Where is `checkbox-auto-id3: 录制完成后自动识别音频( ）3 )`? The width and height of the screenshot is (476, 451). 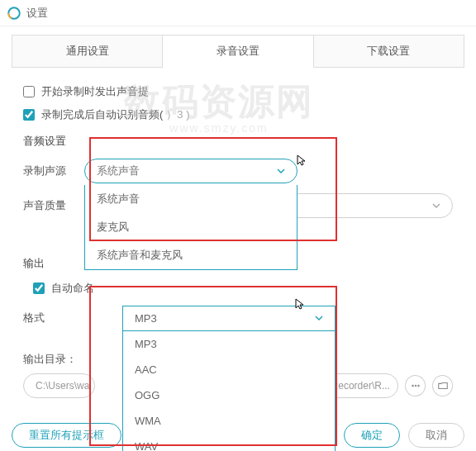 checkbox-auto-id3: 录制完成后自动识别音频( ）3 ) is located at coordinates (238, 115).